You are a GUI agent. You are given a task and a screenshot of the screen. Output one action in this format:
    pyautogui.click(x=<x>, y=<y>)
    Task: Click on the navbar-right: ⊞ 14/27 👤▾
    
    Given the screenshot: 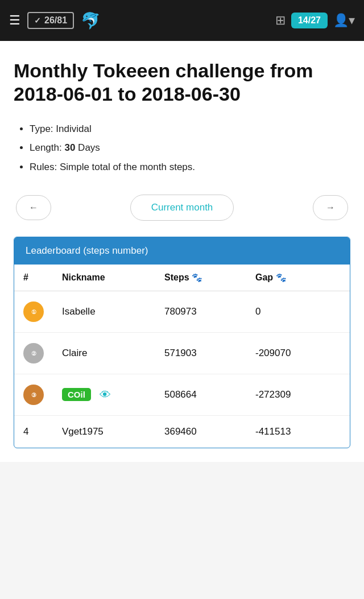 What is the action you would take?
    pyautogui.click(x=315, y=20)
    